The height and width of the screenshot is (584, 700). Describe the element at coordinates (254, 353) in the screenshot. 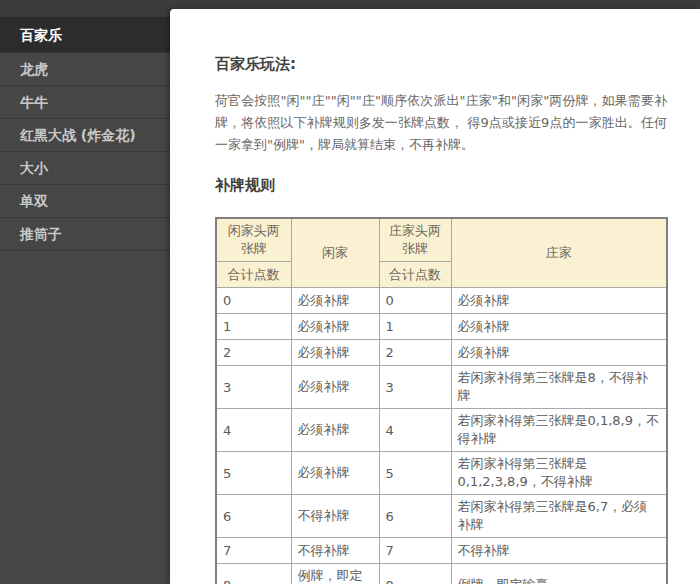

I see `player-points-cell: 2` at that location.